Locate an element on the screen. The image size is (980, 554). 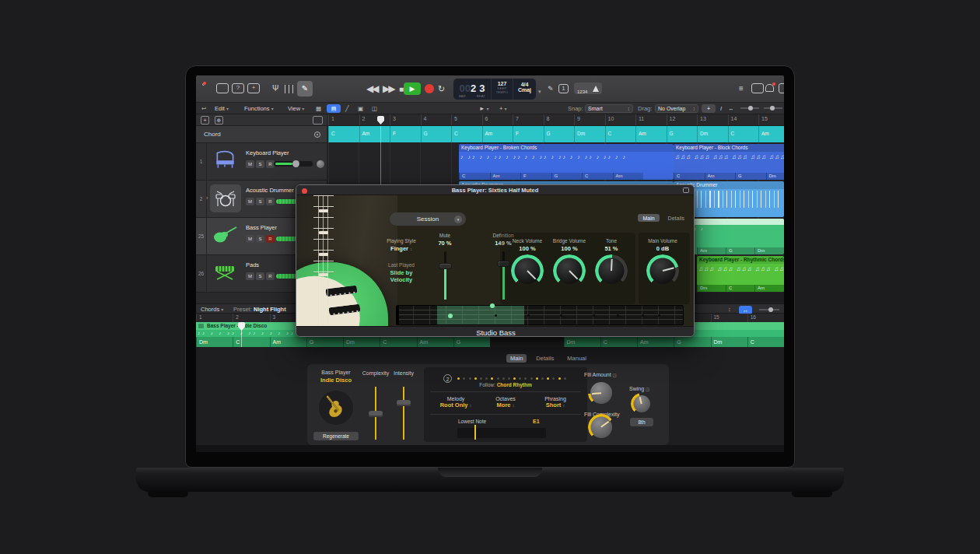
playing-style-value: Finger ↕ is located at coordinates (401, 249).